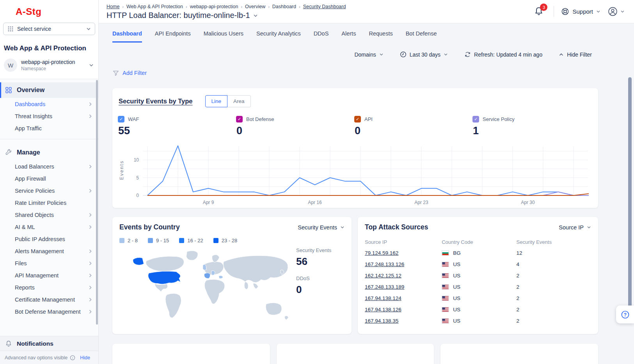 The image size is (634, 364). I want to click on partial-card, so click(191, 354).